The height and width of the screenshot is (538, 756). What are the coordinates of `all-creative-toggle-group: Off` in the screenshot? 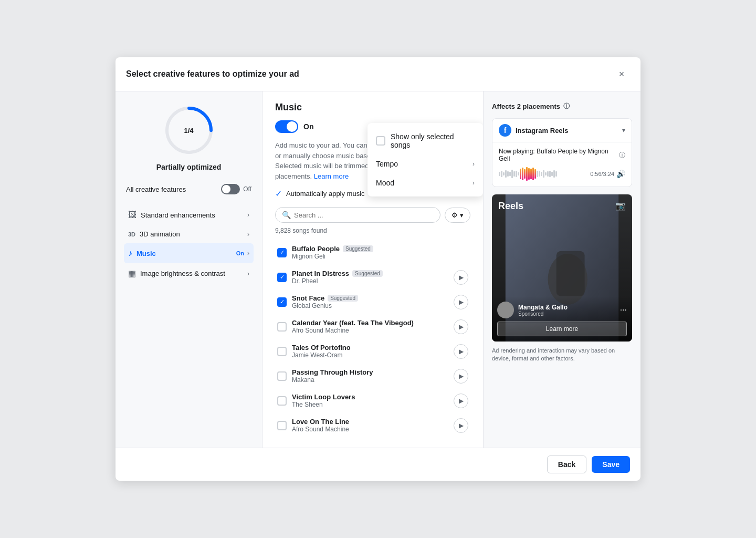 It's located at (236, 189).